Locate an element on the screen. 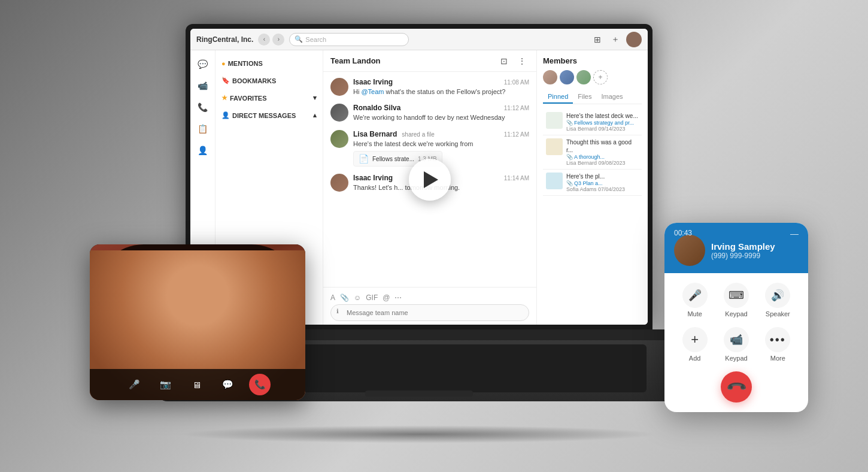 This screenshot has height=472, width=868. mute-button: 🎤 is located at coordinates (134, 385).